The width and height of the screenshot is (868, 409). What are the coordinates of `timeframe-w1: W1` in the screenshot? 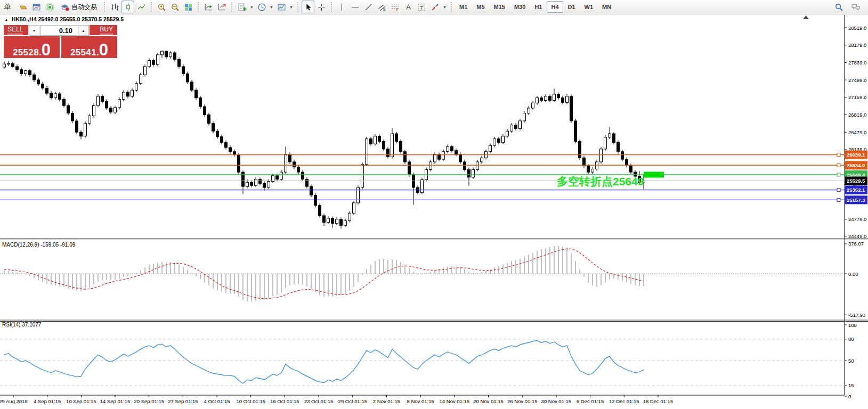 It's located at (589, 7).